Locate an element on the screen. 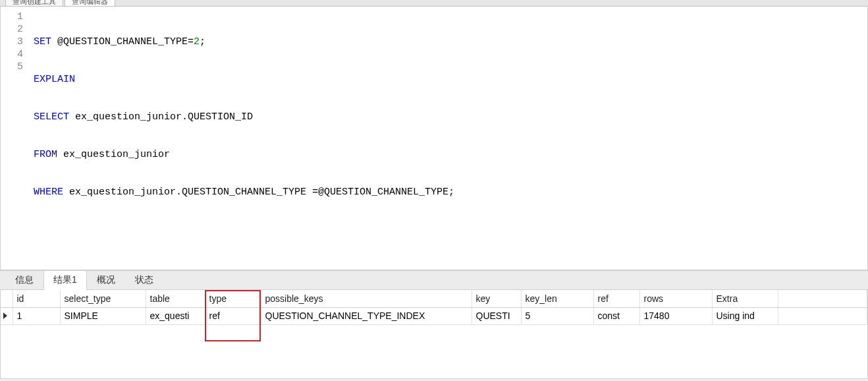  tab-status: 状态 is located at coordinates (144, 280).